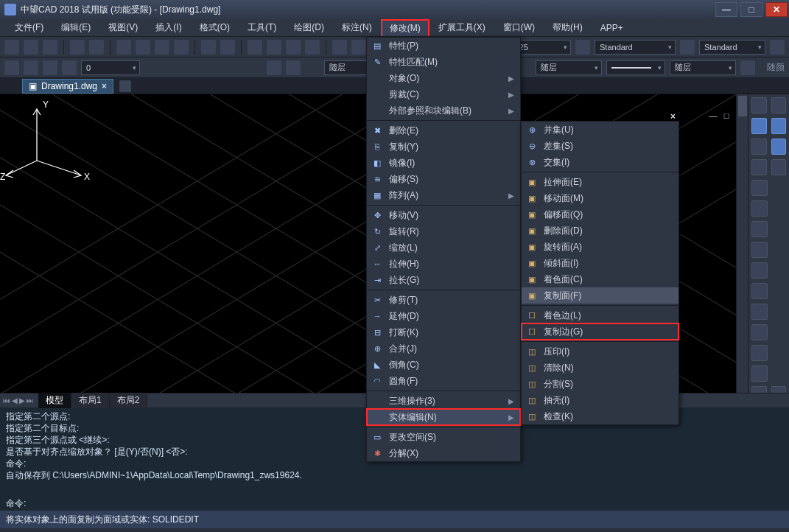 Image resolution: width=789 pixels, height=532 pixels. I want to click on menu-app: APP+, so click(611, 28).